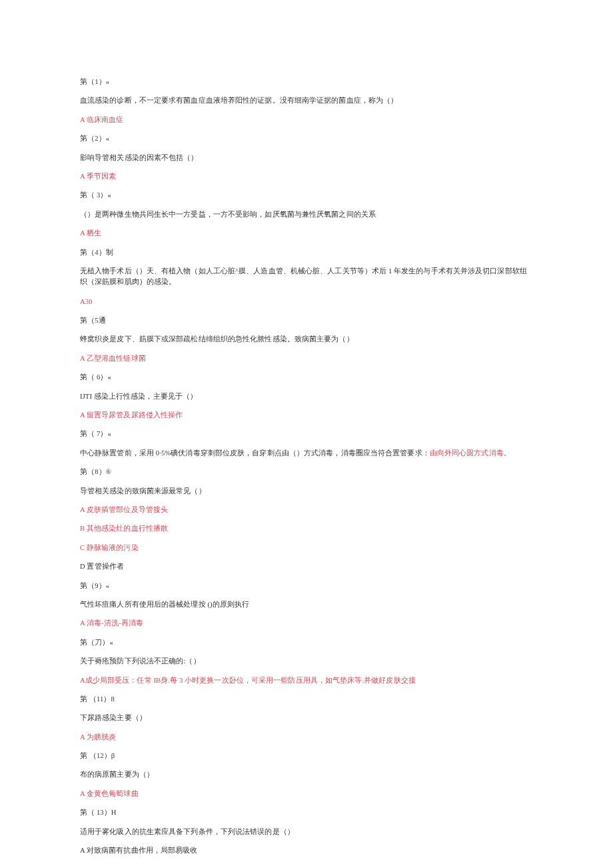 The image size is (613, 868). Describe the element at coordinates (306, 215) in the screenshot. I see `q-body: （）是两种微生物共同生长中一方受益，一方不受影响，如厌氧菌与兼性厌氧菌之间的关系` at that location.